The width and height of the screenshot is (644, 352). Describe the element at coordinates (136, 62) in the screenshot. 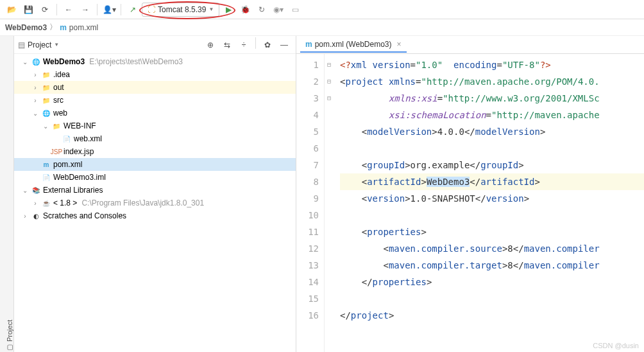

I see `tree-path: E:\projects\test\WebDemo3` at that location.